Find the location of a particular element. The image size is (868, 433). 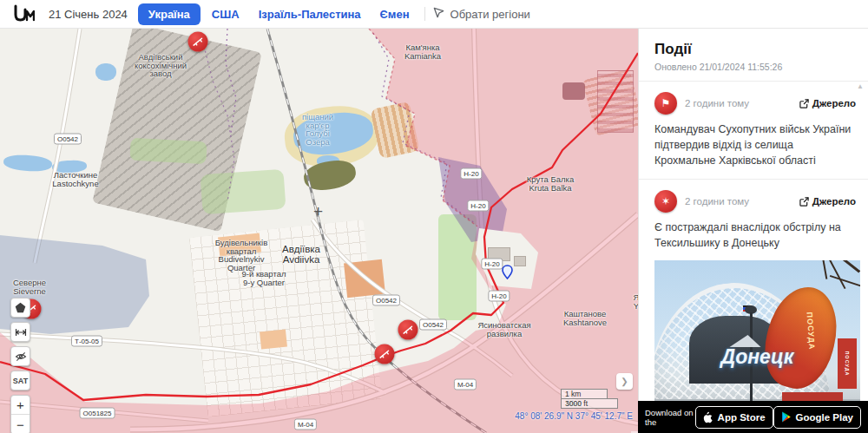

zoom-out-button: − is located at coordinates (21, 423).